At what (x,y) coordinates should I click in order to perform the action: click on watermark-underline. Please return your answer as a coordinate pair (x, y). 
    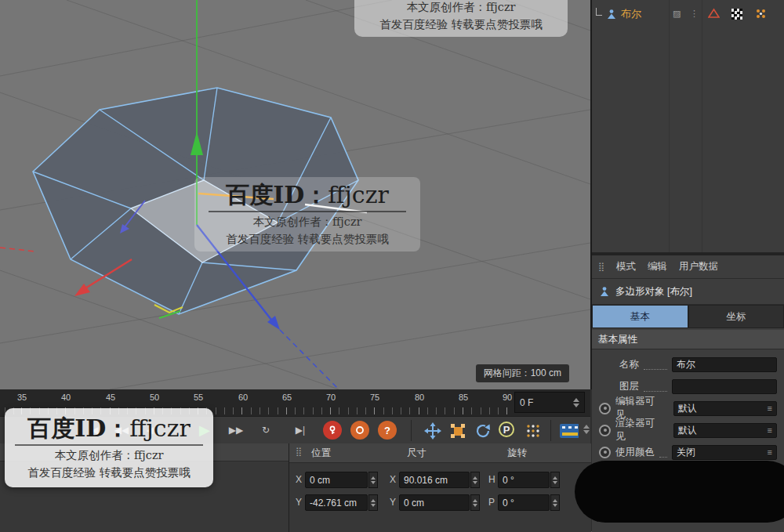
    Looking at the image, I should click on (307, 212).